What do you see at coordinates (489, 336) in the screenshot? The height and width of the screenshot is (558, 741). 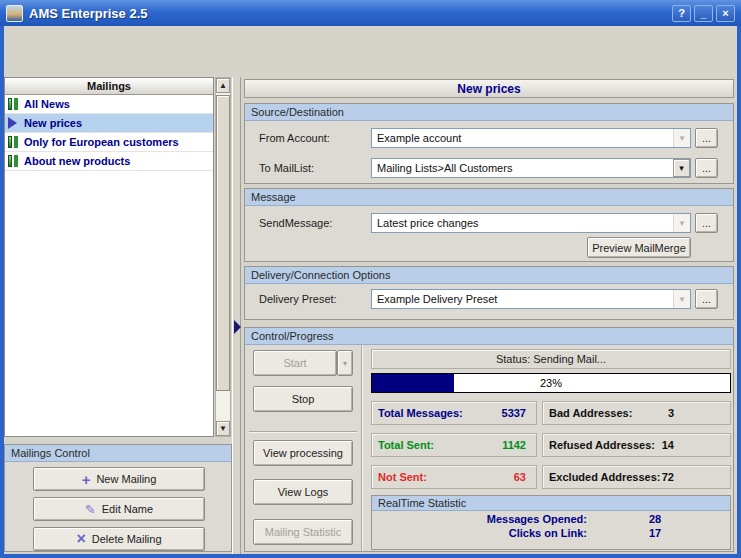 I see `control-progress-header: Control/Progress` at bounding box center [489, 336].